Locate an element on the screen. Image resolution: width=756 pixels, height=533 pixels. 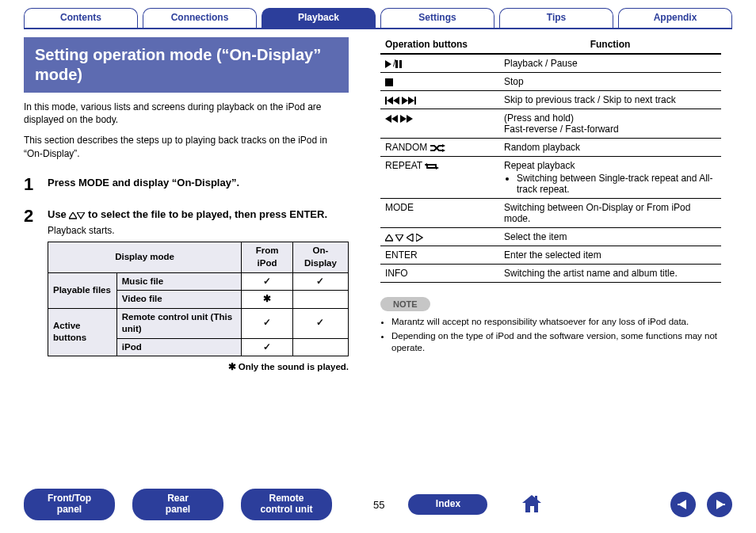
tab-tips: Tips is located at coordinates (556, 17).